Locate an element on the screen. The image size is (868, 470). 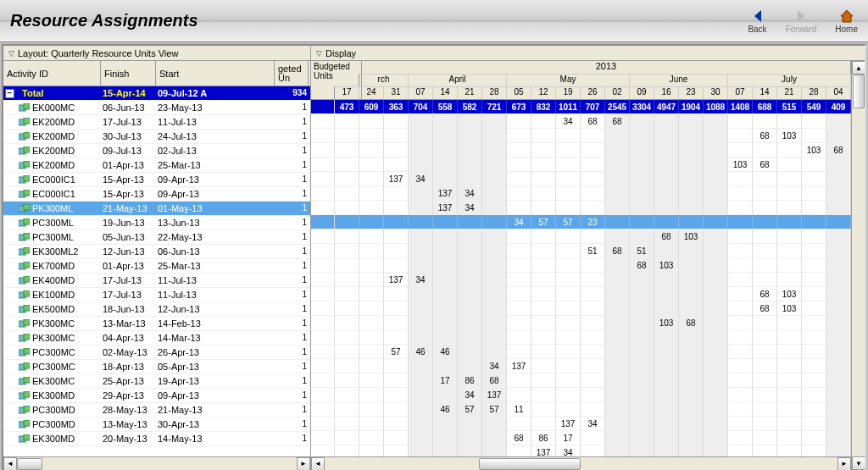
table-row: EK300MC 25-Apr-13 19-Apr-13 1 is located at coordinates (157, 381).